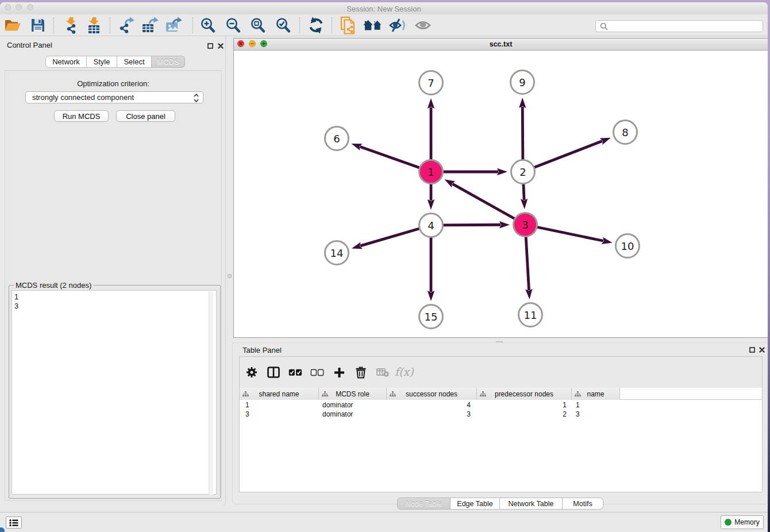  Describe the element at coordinates (373, 25) in the screenshot. I see `home-view-icon` at that location.